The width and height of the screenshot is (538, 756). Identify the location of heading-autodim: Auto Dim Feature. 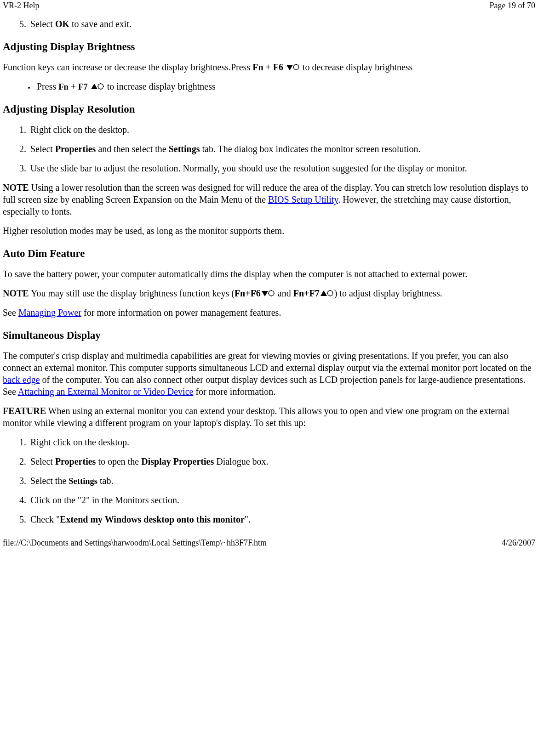
(269, 254).